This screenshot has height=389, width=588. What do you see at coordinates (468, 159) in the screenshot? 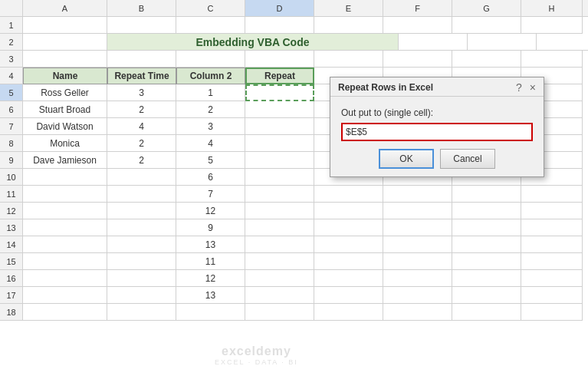
I see `dialog-cancel-button: Cancel` at bounding box center [468, 159].